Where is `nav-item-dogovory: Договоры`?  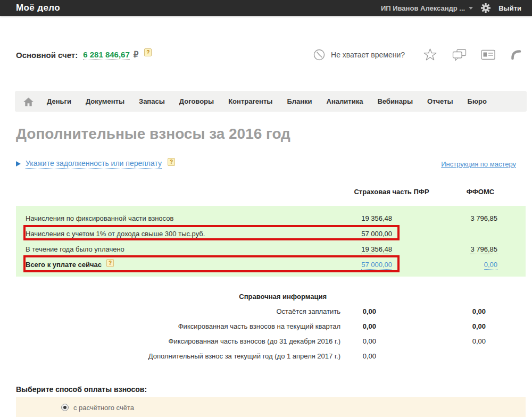
nav-item-dogovory: Договоры is located at coordinates (197, 101).